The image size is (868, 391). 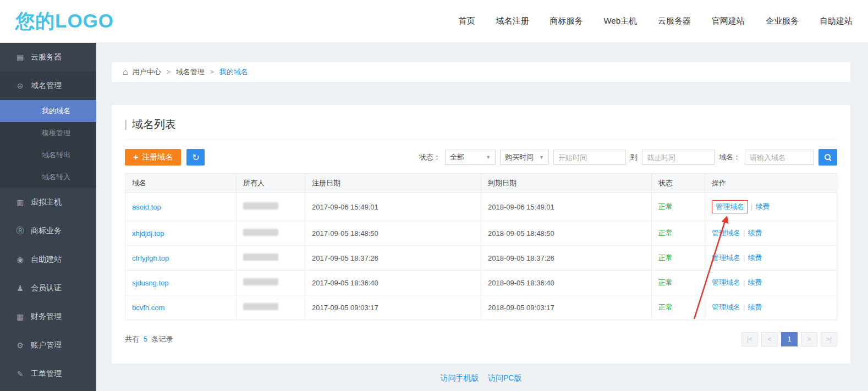 I want to click on mobile-version-link: 访问手机版, so click(x=460, y=378).